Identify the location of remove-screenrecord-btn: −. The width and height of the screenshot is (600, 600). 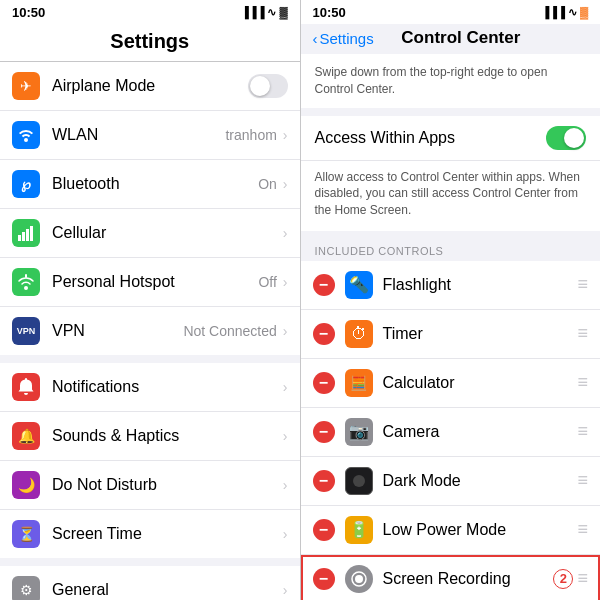
(324, 579).